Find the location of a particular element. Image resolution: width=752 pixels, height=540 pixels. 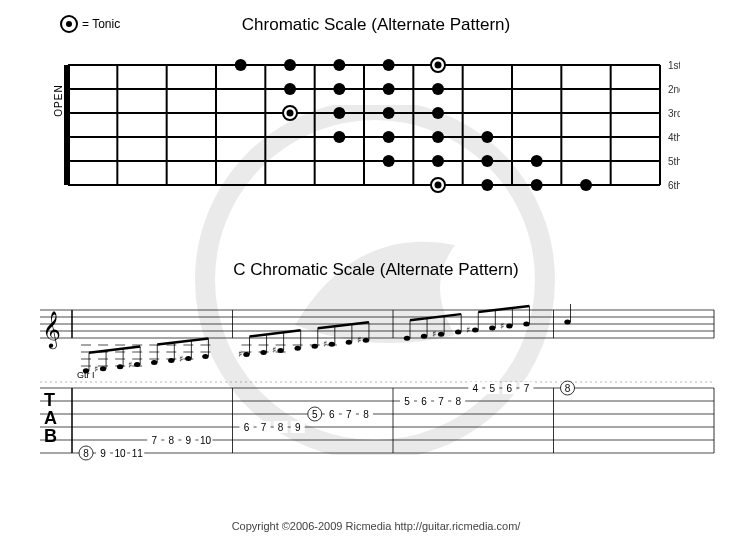

svg-text: 2nd is located at coordinates (674, 90).